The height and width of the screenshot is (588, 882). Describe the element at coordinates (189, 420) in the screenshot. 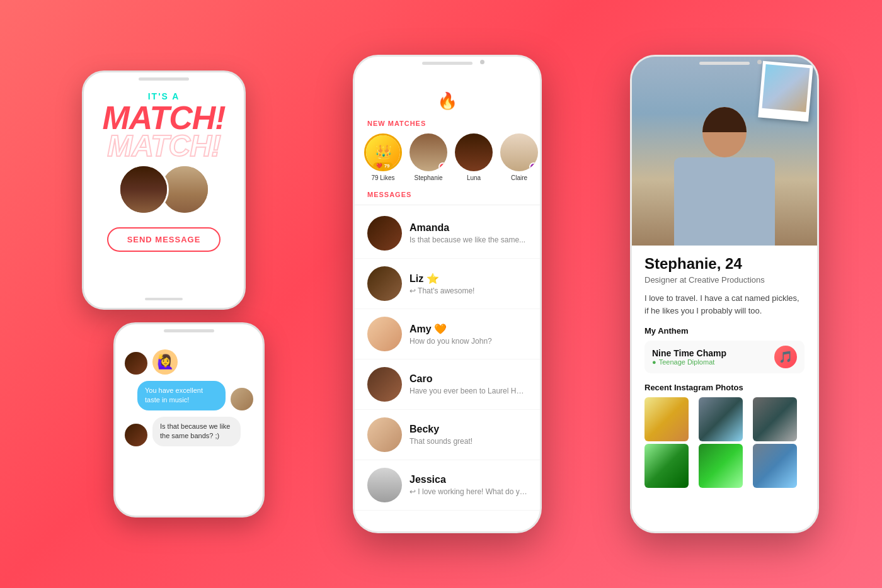

I see `chat-screen: 🙋‍♀️ You have excellent taste in music! …` at that location.